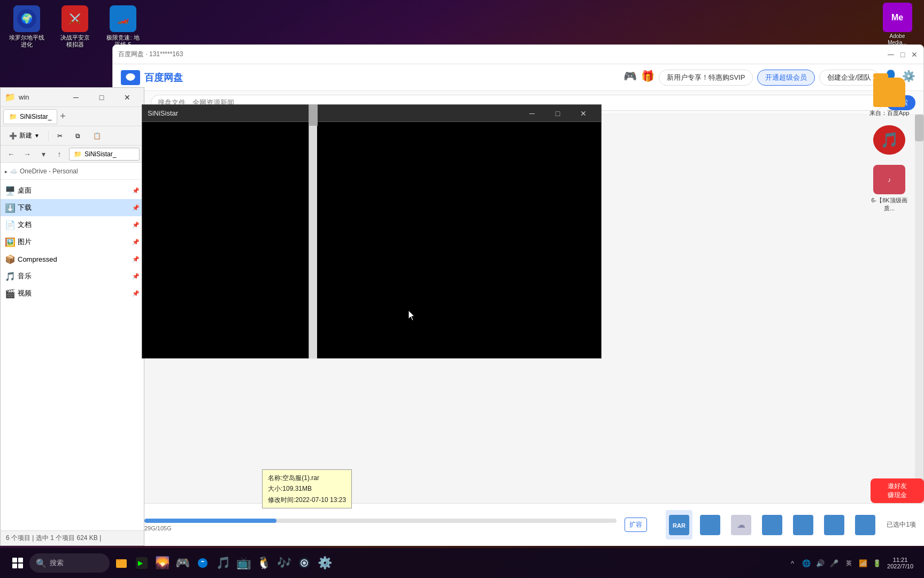  What do you see at coordinates (72, 171) in the screenshot?
I see `onedrive-parent: ▸ ☁️ OneDrive - Personal` at bounding box center [72, 171].